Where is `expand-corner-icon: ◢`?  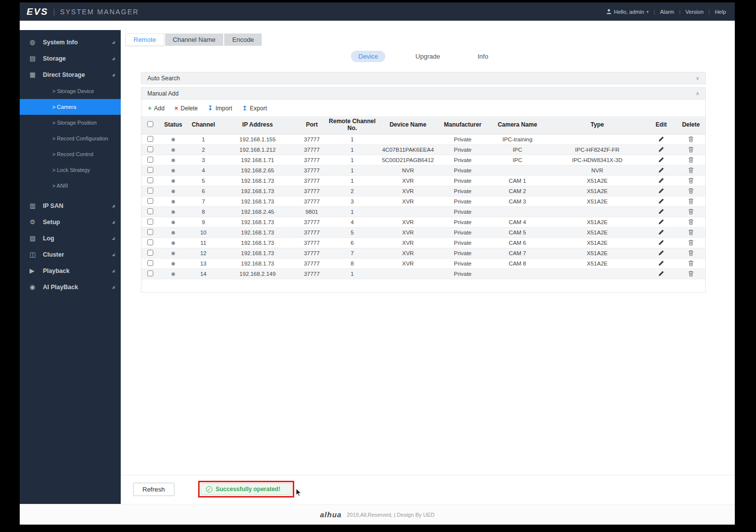 expand-corner-icon: ◢ is located at coordinates (113, 42).